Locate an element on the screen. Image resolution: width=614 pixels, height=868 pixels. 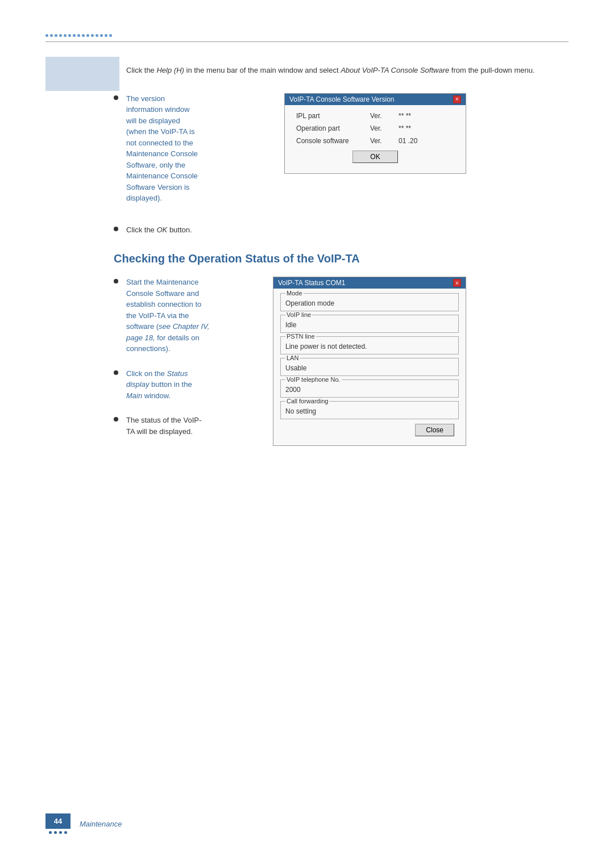
bullet-item-ok: Click the OK button. is located at coordinates (335, 230).